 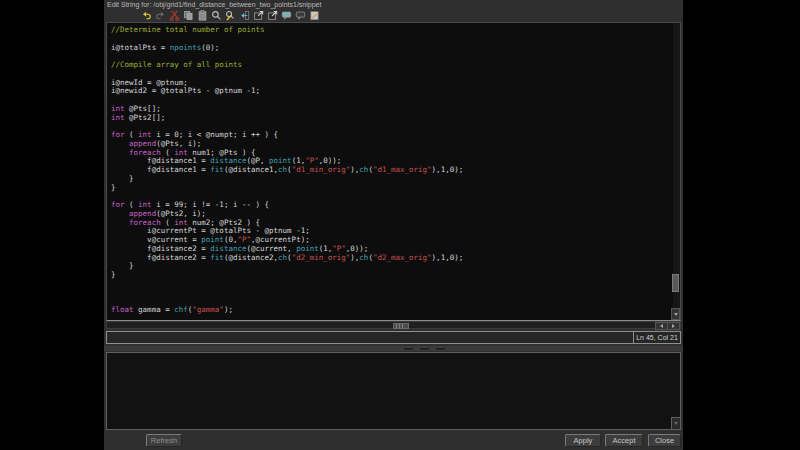 What do you see at coordinates (244, 15) in the screenshot?
I see `goto-line-icon` at bounding box center [244, 15].